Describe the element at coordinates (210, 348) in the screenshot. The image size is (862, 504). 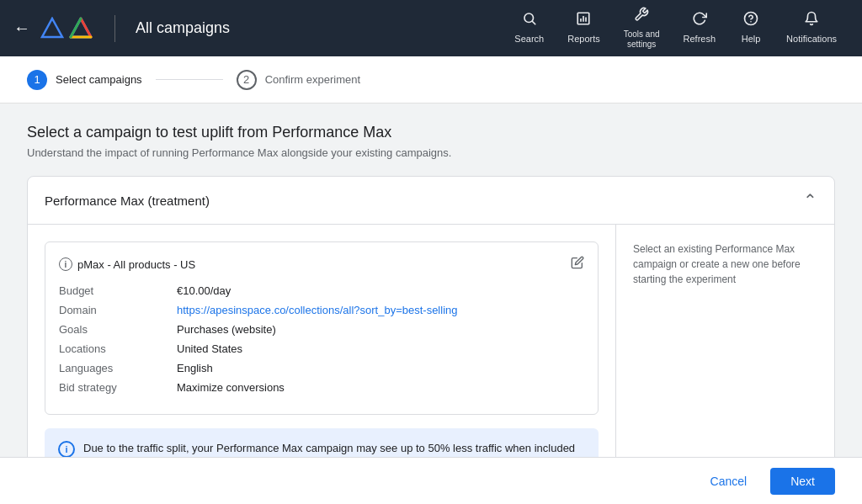
I see `value-locations: United States` at that location.